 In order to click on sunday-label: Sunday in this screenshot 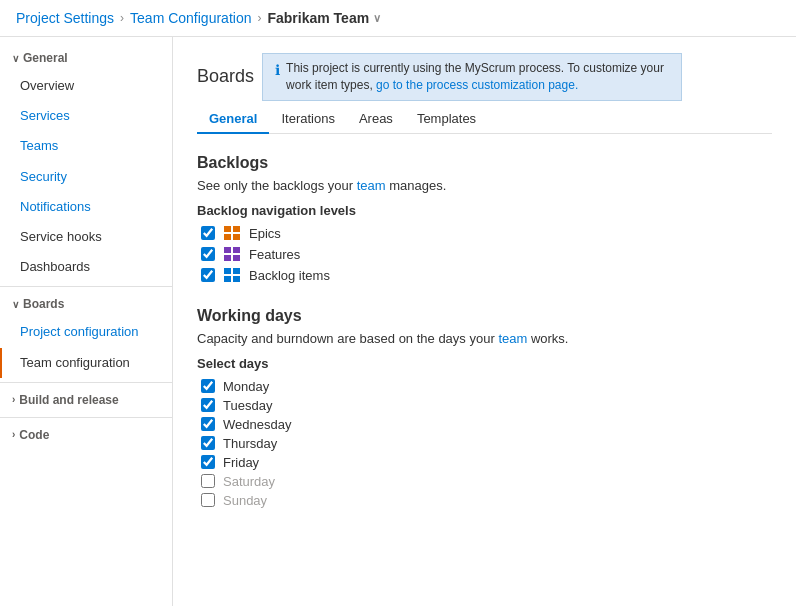, I will do `click(245, 500)`.